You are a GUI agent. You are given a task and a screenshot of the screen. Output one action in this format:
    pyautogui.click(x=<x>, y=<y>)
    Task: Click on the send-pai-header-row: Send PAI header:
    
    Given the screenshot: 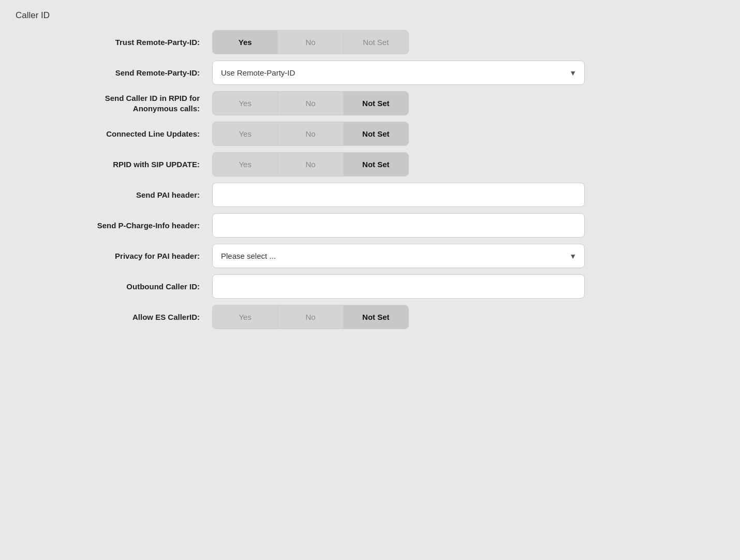 What is the action you would take?
    pyautogui.click(x=370, y=195)
    